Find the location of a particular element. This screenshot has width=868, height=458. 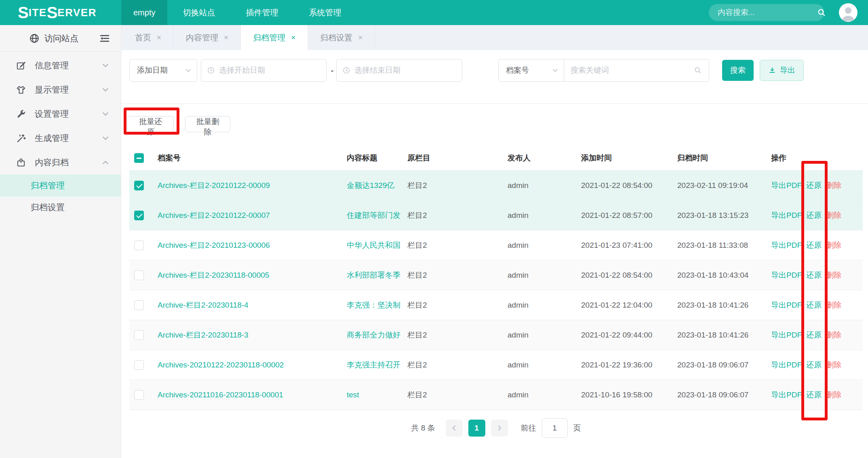

added-time-cell: 2021-10-16 19:58:00 is located at coordinates (626, 395).